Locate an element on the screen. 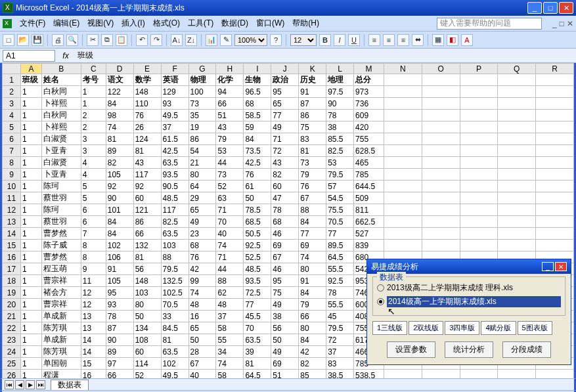 The width and height of the screenshot is (576, 392). cell: 程玉萌 is located at coordinates (61, 269).